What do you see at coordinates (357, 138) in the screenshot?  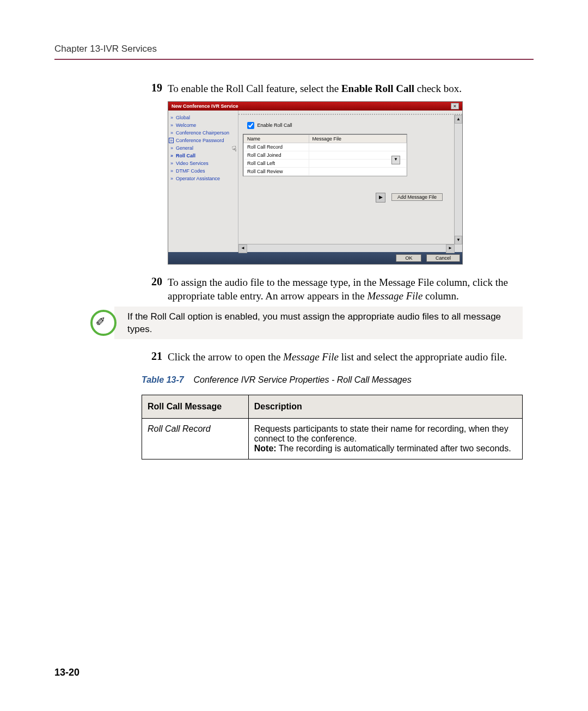 I see `col-message-file: Message File` at bounding box center [357, 138].